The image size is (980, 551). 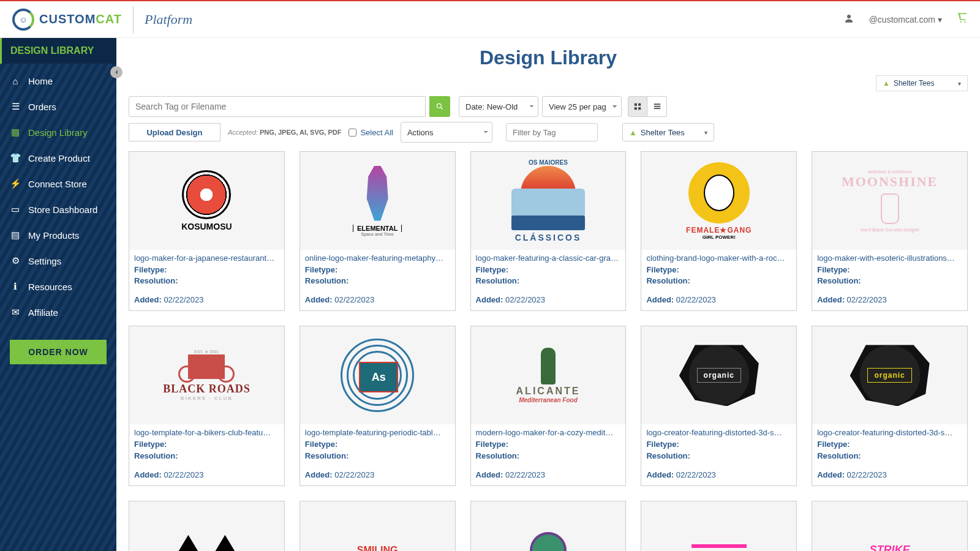 What do you see at coordinates (548, 58) in the screenshot?
I see `page-title: Design Library` at bounding box center [548, 58].